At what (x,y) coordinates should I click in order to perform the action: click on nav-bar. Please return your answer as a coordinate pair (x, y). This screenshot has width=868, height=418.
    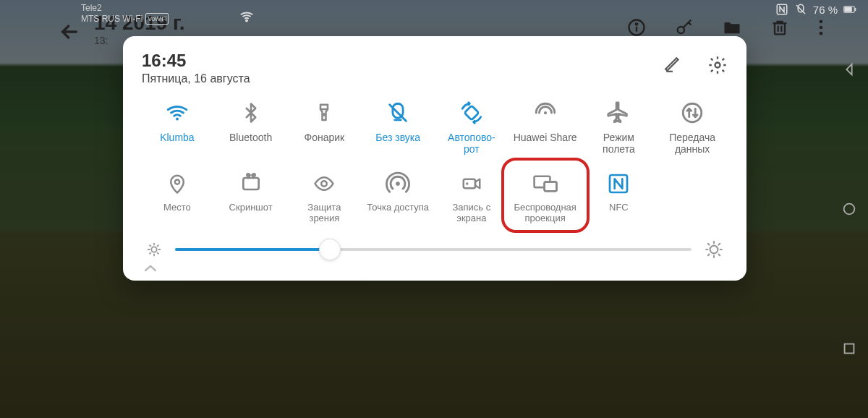
    Looking at the image, I should click on (849, 209).